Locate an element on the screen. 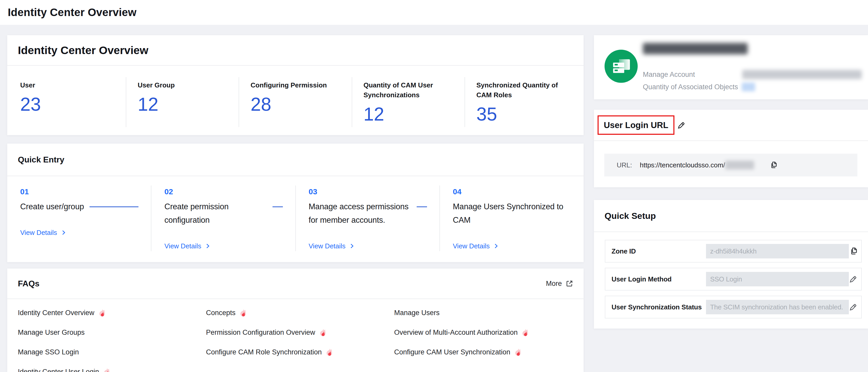  manage-account-label: Manage Account is located at coordinates (669, 75).